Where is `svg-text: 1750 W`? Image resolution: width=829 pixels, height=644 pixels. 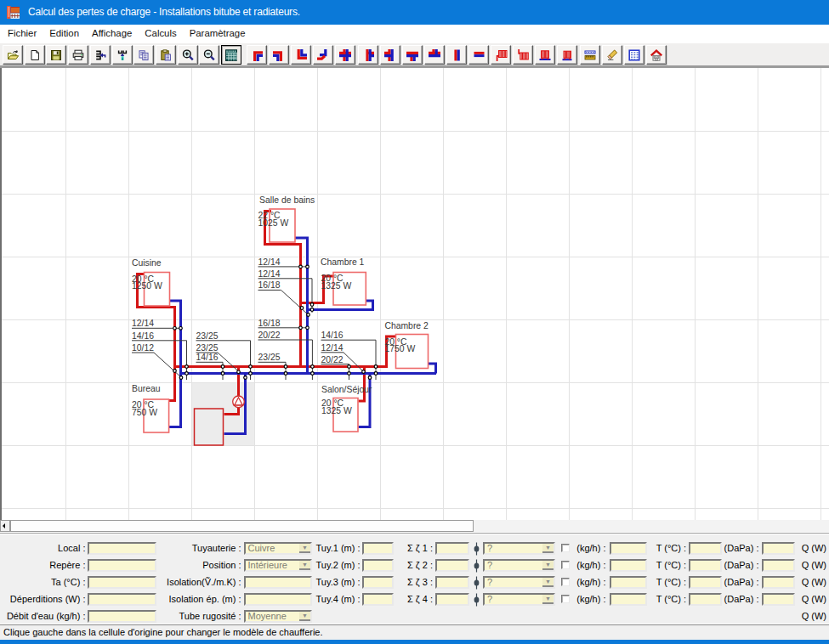 svg-text: 1750 W is located at coordinates (400, 348).